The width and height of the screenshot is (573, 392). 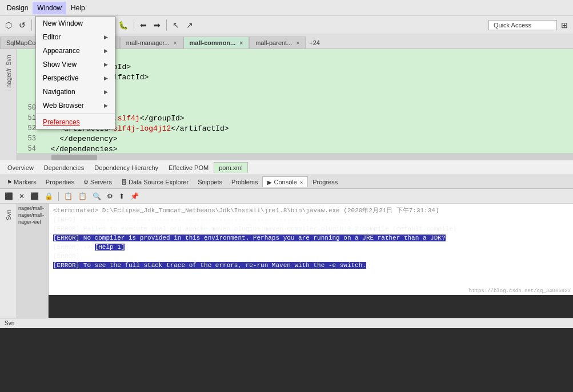 What do you see at coordinates (33, 222) in the screenshot?
I see `svn-path-3: nager-wel` at bounding box center [33, 222].